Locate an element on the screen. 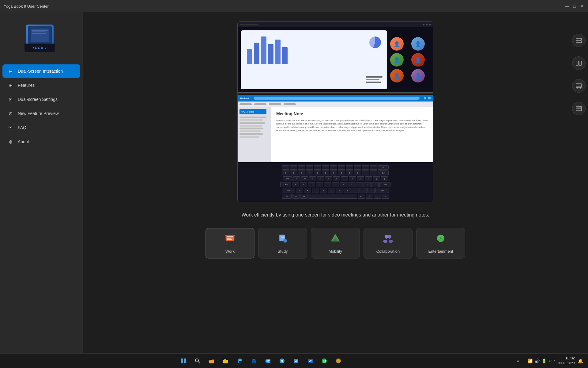  explorer-button is located at coordinates (226, 361).